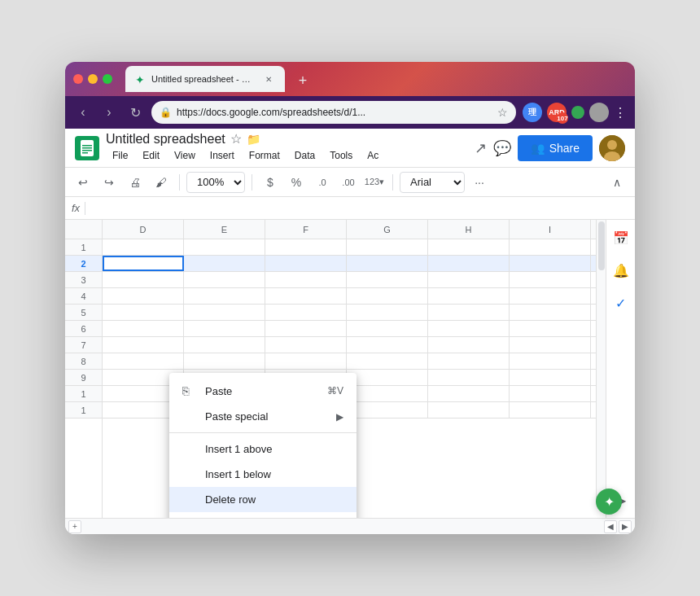 The height and width of the screenshot is (596, 700). Describe the element at coordinates (387, 230) in the screenshot. I see `col-header-g: G` at that location.